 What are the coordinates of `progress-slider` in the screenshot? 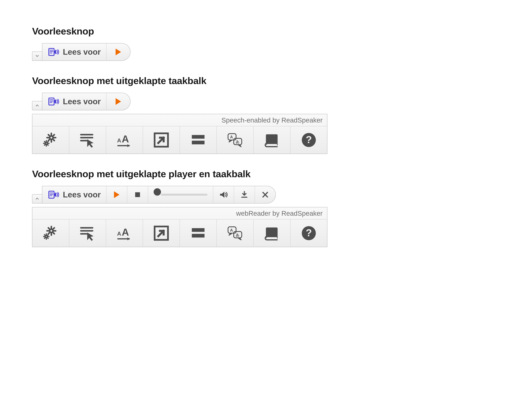 It's located at (180, 195).